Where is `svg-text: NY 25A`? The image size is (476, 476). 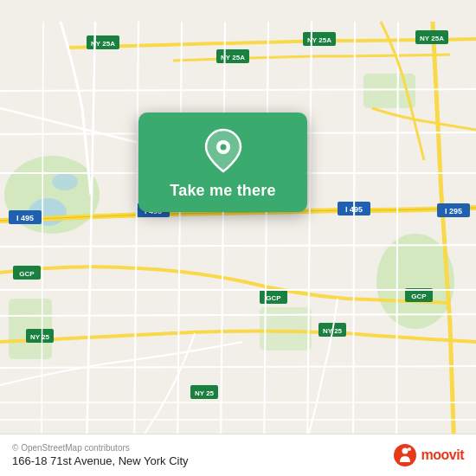
svg-text: NY 25A is located at coordinates (432, 38).